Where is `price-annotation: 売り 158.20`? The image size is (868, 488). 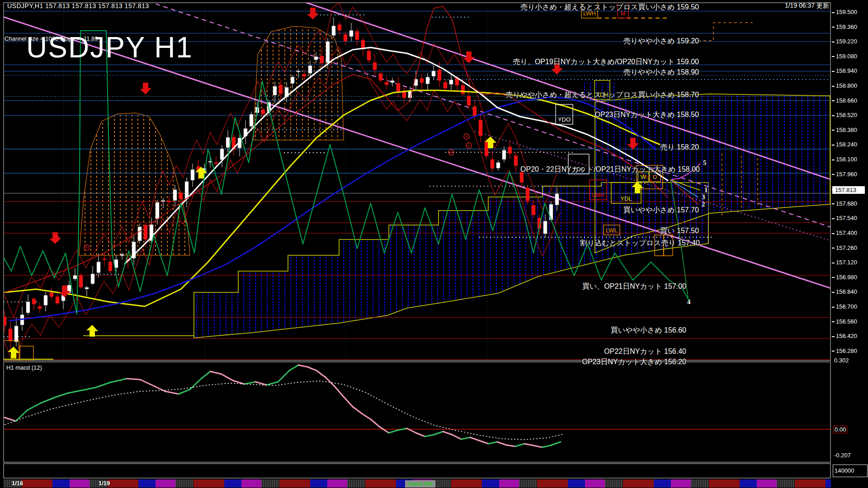
price-annotation: 売り 158.20 is located at coordinates (679, 147).